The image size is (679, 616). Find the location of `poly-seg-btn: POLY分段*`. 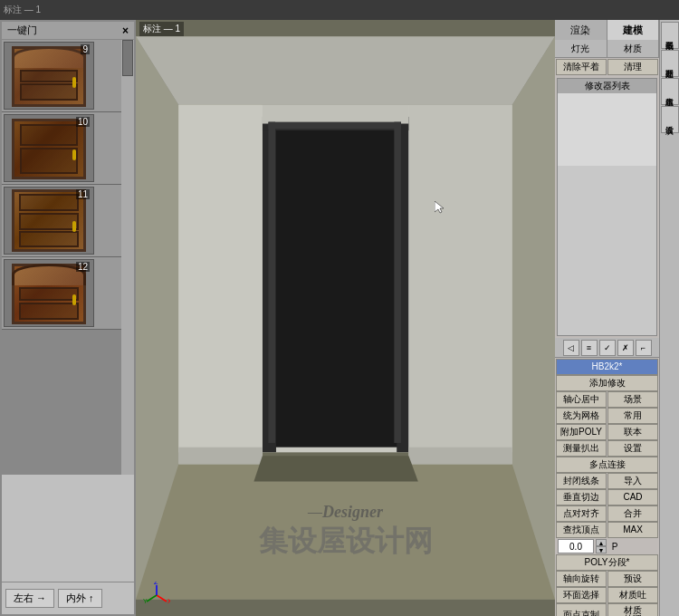

poly-seg-btn: POLY分段* is located at coordinates (607, 563).